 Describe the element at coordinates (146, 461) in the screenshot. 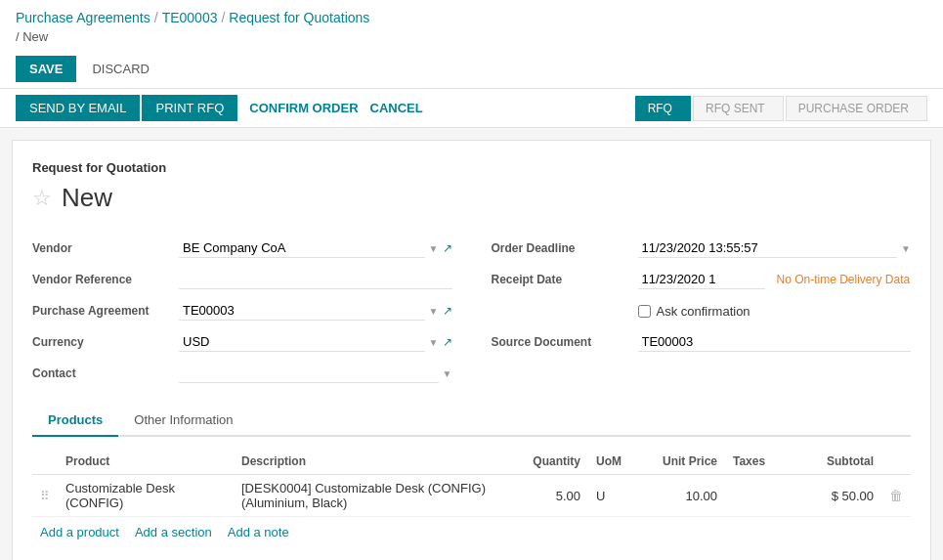

I see `col-header-product: Product` at that location.